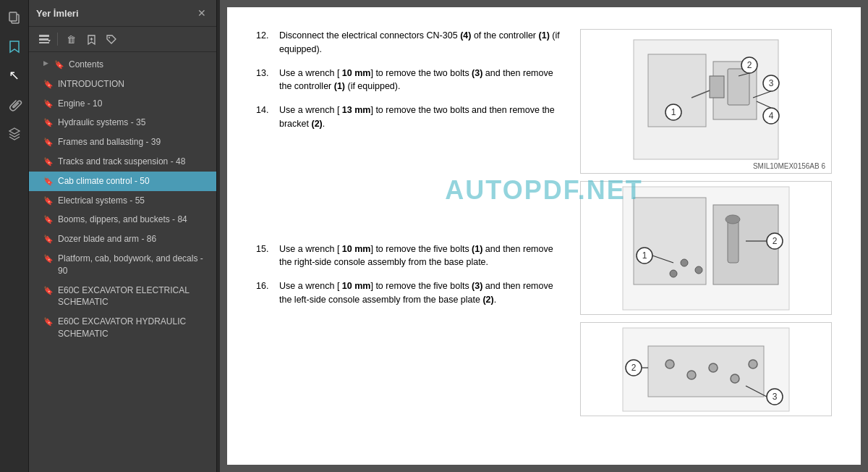  Describe the element at coordinates (123, 84) in the screenshot. I see `bookmark-introduction: 🔖 INTRODUCTION` at that location.